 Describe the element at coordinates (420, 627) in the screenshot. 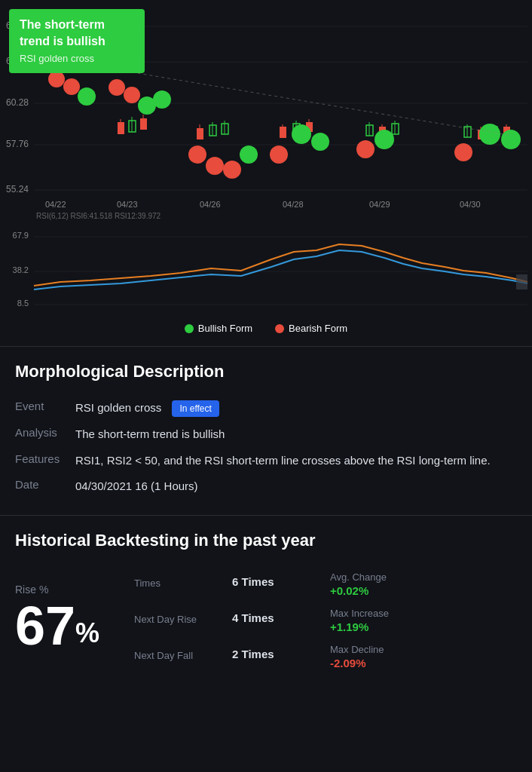

I see `max-increase-value: +1.19%` at that location.